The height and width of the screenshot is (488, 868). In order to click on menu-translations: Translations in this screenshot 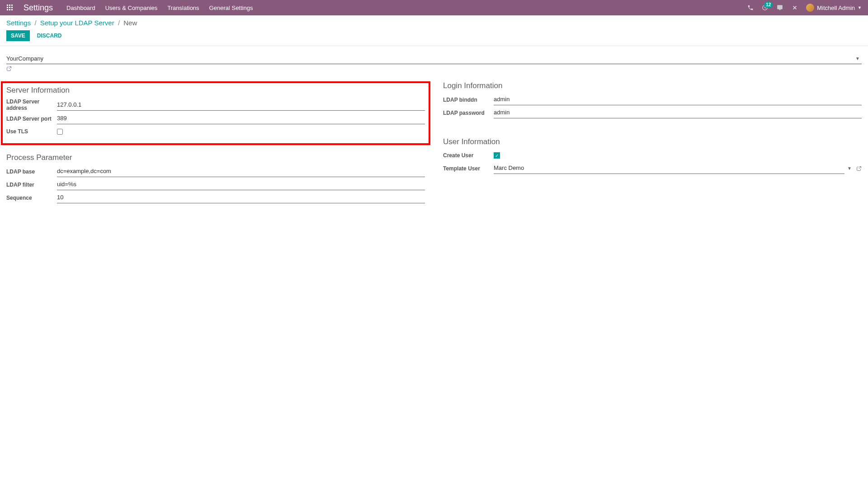, I will do `click(183, 8)`.